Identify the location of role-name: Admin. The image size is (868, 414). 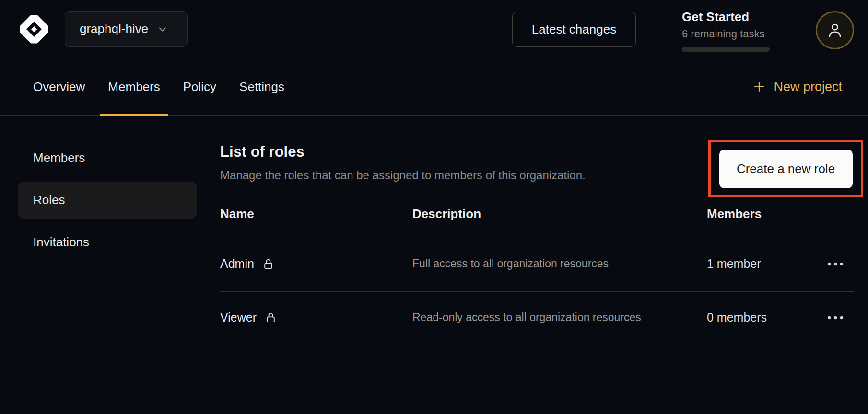
(237, 264).